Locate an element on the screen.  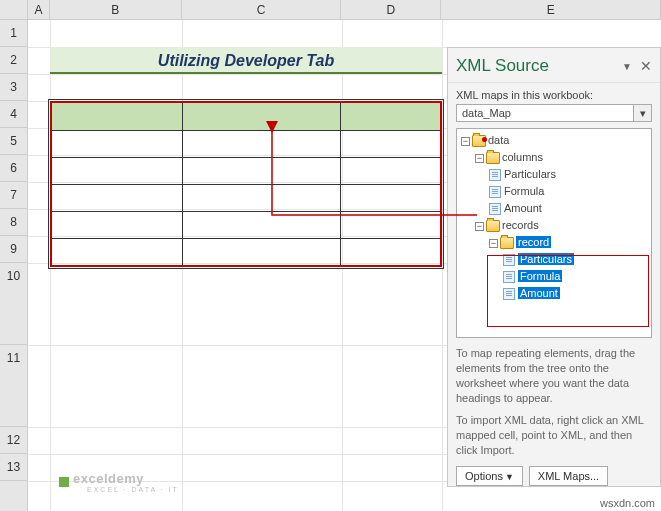
tree-leaf: Formula is located at coordinates (524, 191).